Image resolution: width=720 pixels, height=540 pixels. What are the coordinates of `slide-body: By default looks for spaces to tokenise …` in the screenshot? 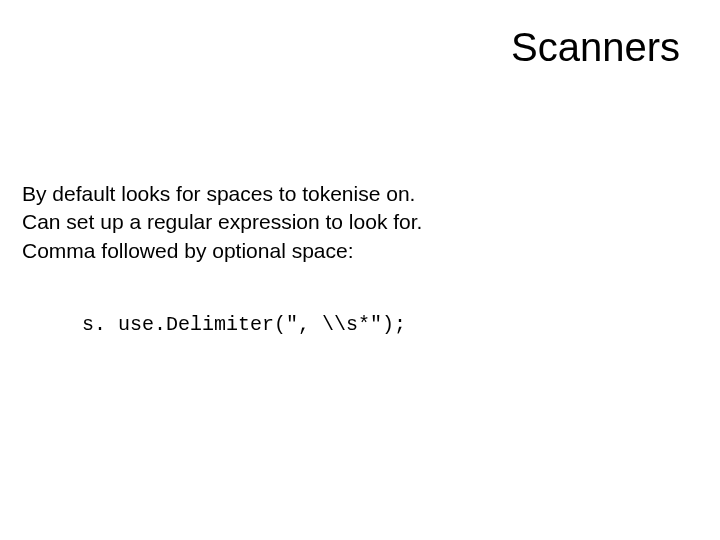 It's located at (355, 222).